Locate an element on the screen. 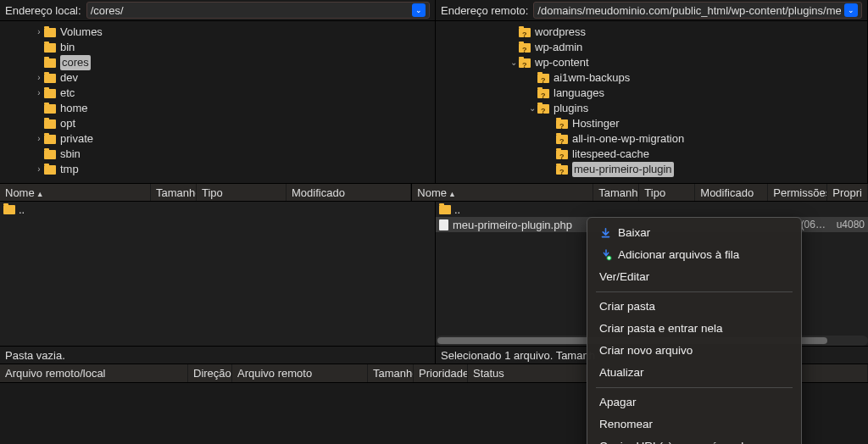 Image resolution: width=868 pixels, height=444 pixels. menu-item-rename: Renomear is located at coordinates (694, 425).